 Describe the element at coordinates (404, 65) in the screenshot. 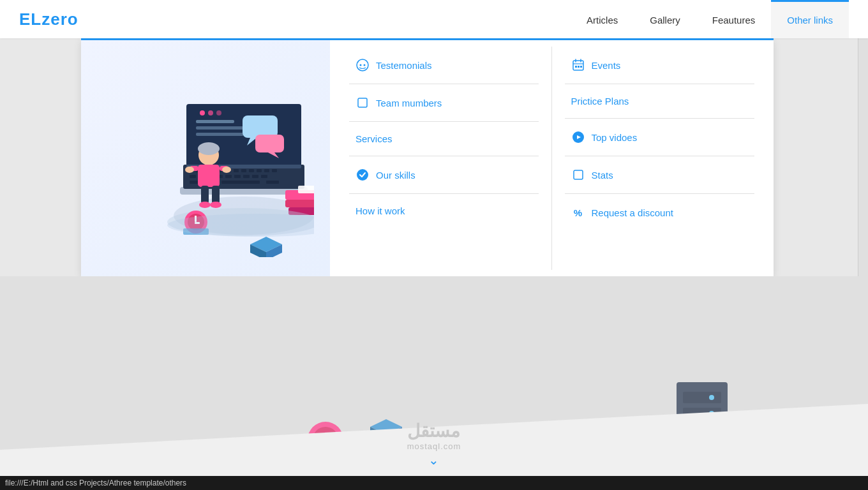

I see `menu-label-testemonials: Testemonials` at that location.